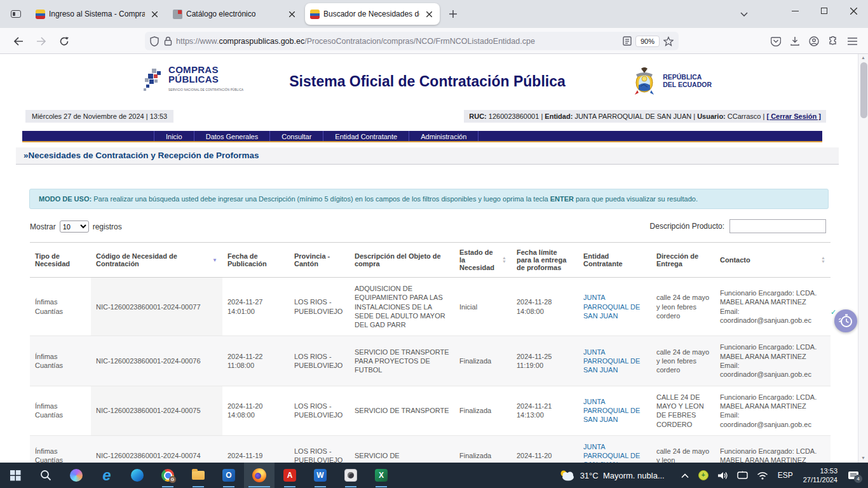  What do you see at coordinates (381, 475) in the screenshot?
I see `excel-icon: X` at bounding box center [381, 475].